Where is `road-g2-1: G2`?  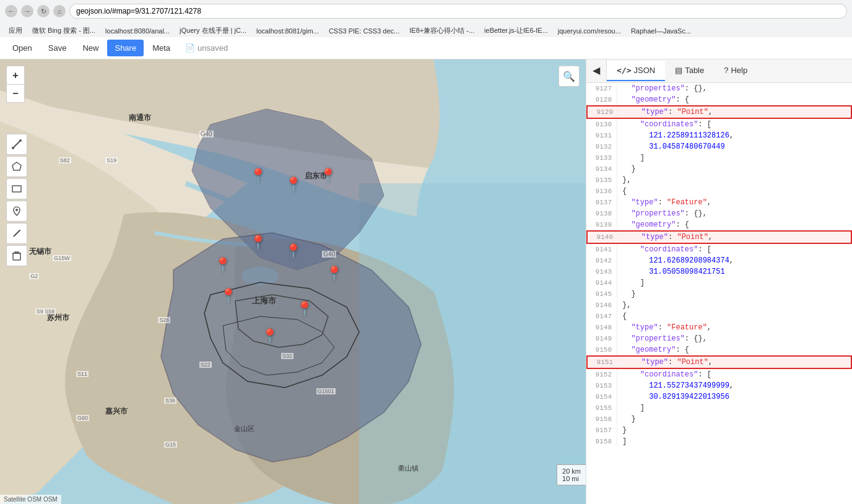
road-g2-1: G2 is located at coordinates (34, 276).